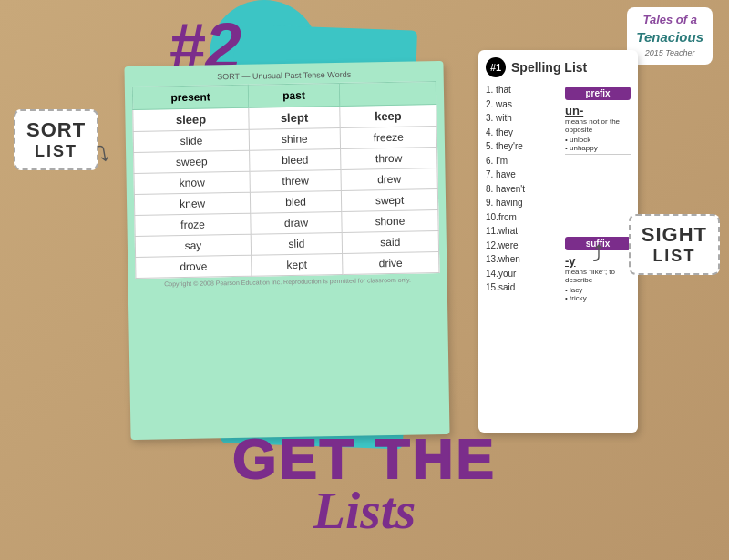 Image resolution: width=729 pixels, height=560 pixels. What do you see at coordinates (523, 218) in the screenshot?
I see `spelling-word-item: 10.from` at bounding box center [523, 218].